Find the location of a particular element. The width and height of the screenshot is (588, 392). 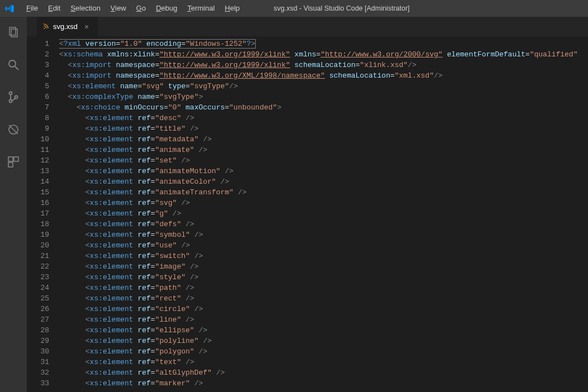

code-line: <xs:element ref="polygon" /> is located at coordinates (324, 352).